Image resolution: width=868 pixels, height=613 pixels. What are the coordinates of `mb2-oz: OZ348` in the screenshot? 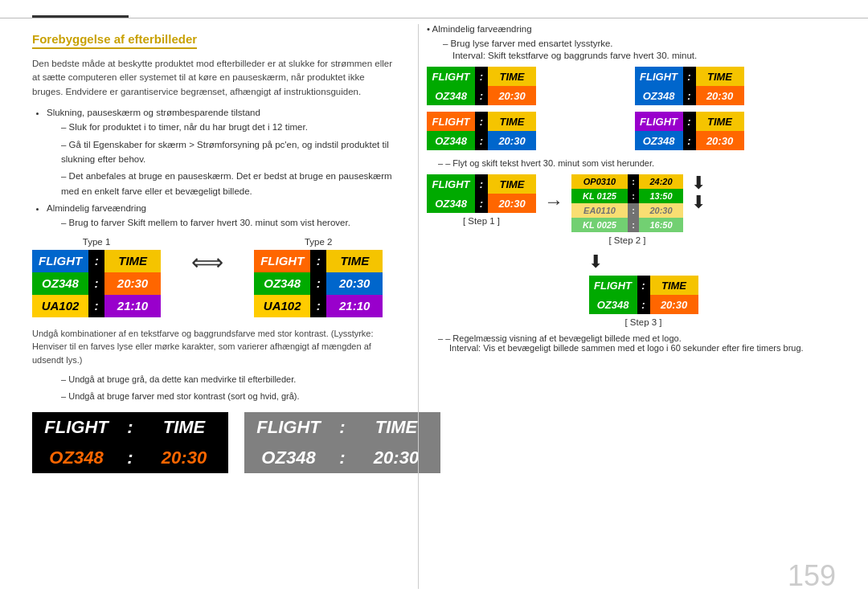 It's located at (659, 96).